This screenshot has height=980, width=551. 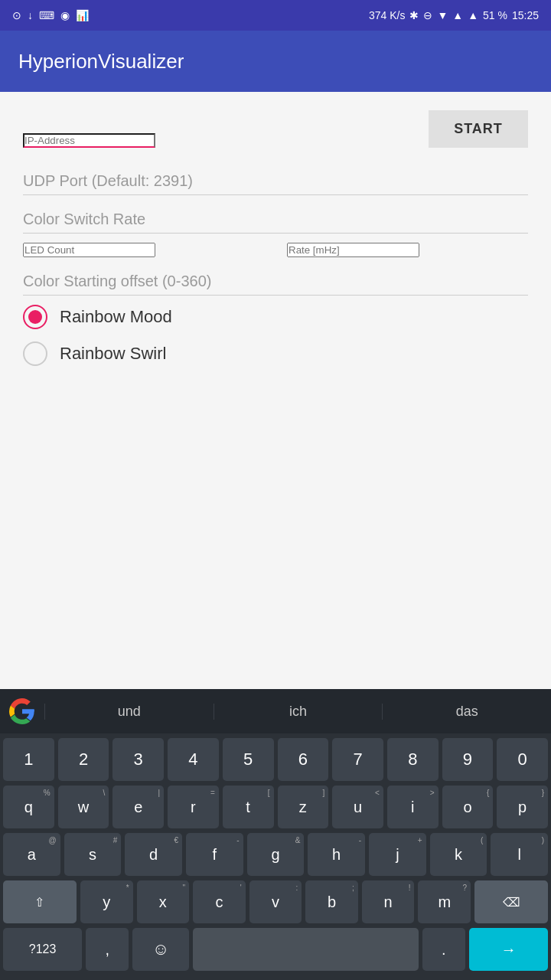 I want to click on status-bar: ⊙ ↓ ⌨ ◉ 📊 374 K/s ✱ ⊖ ▼ ▲ ▲ 51 % 15:25, so click(x=276, y=15).